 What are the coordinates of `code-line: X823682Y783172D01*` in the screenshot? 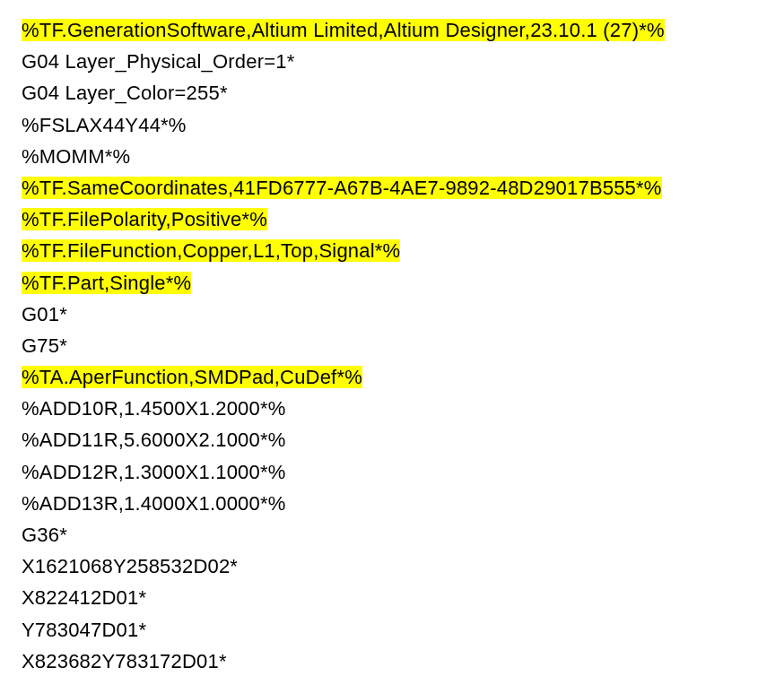 It's located at (392, 661).